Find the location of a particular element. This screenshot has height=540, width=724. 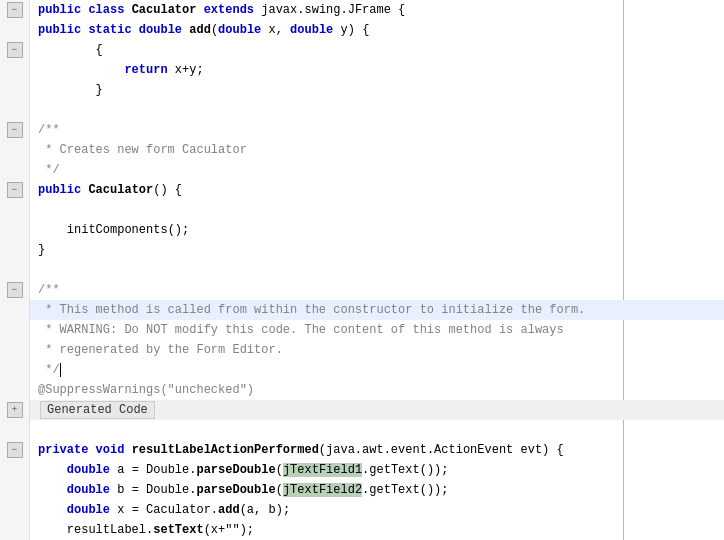

code-line: double a = Double.parseDouble(jTextField… is located at coordinates (362, 470).